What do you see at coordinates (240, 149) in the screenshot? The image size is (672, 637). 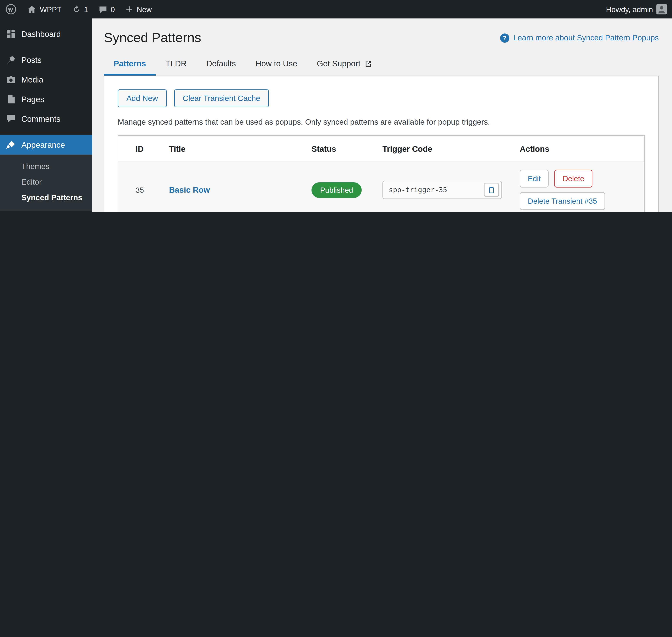 I see `column-header-title: Title` at bounding box center [240, 149].